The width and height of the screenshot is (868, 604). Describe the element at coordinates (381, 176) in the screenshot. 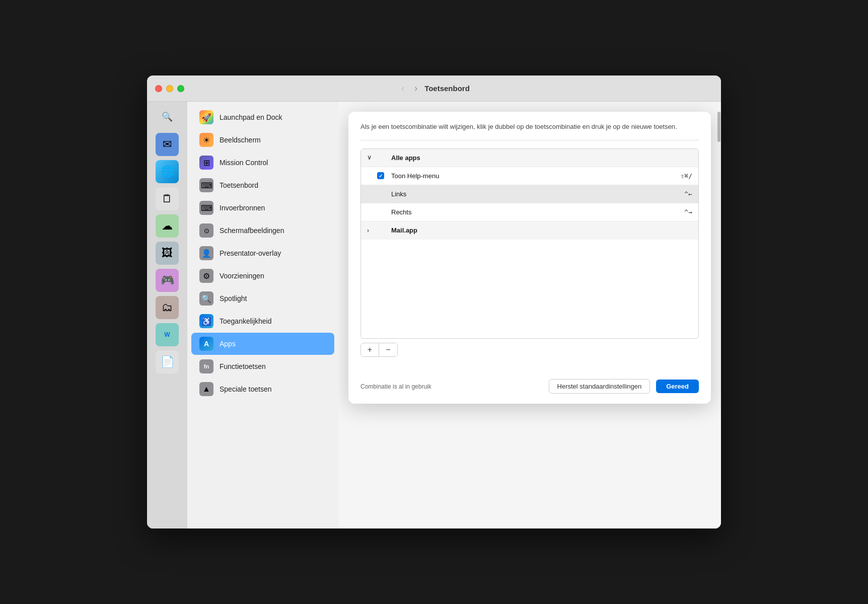

I see `checkbox-help-menu-box` at that location.